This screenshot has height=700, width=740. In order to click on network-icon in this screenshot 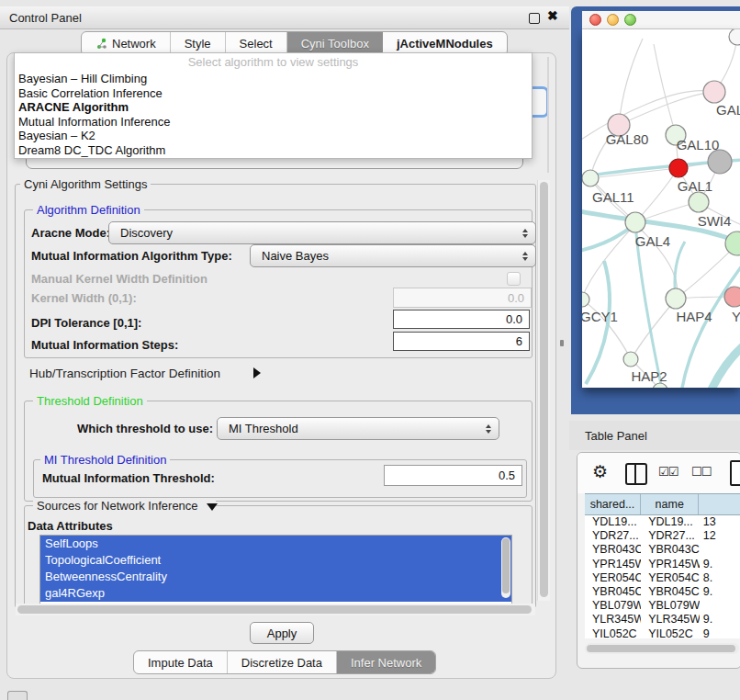, I will do `click(101, 44)`.